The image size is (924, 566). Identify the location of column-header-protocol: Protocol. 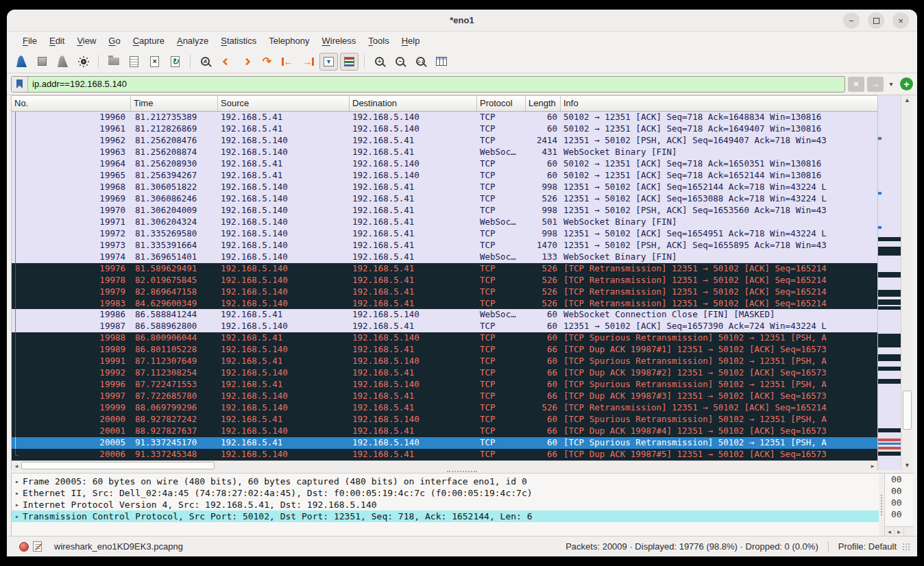
(502, 103).